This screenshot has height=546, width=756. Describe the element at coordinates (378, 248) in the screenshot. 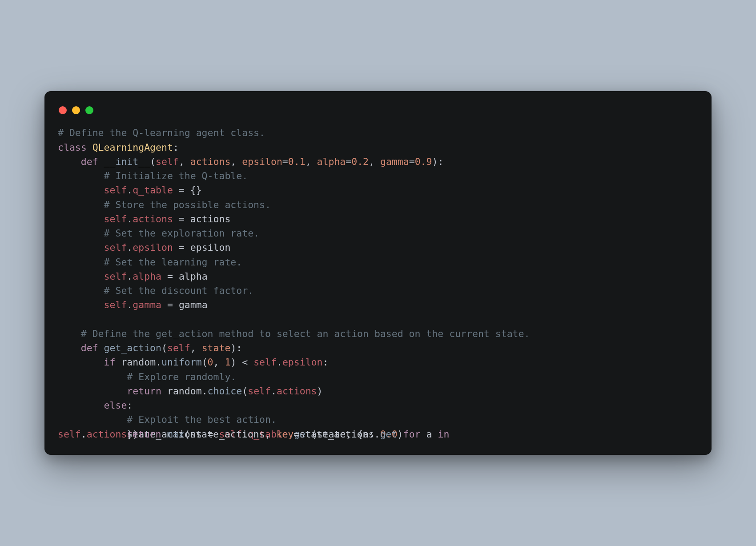

I see `code-line: self.epsilon = epsilon` at that location.